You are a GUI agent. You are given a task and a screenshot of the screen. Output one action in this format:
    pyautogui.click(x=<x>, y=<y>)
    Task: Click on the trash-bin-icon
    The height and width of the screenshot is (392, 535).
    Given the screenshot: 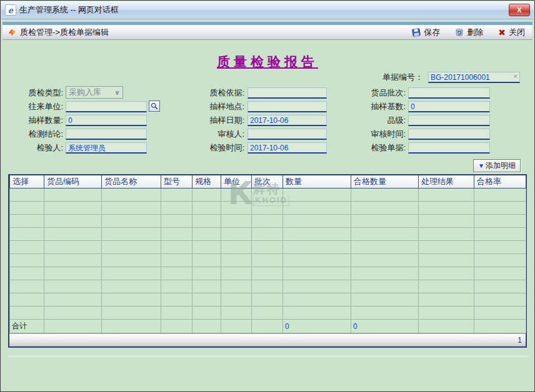 What is the action you would take?
    pyautogui.click(x=459, y=32)
    